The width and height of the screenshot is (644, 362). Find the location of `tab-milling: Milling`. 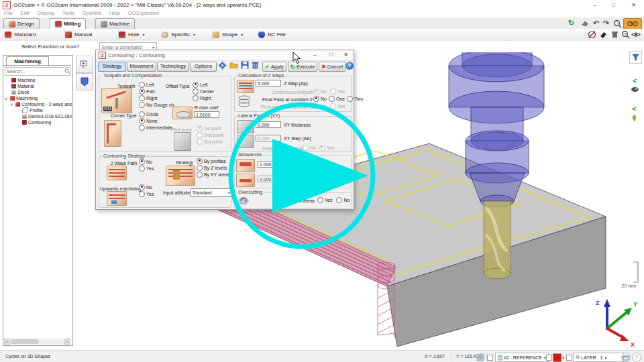

tab-milling: Milling is located at coordinates (68, 23).